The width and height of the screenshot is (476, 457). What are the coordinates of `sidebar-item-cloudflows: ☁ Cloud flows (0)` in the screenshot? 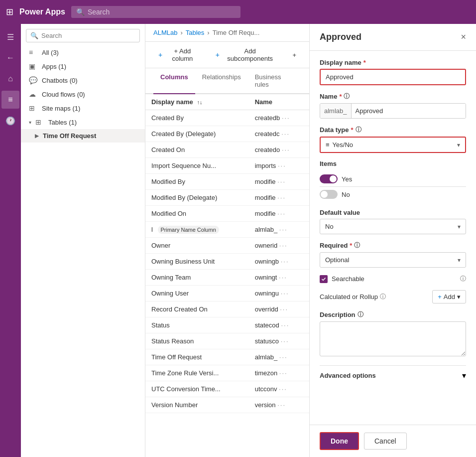 It's located at (83, 94).